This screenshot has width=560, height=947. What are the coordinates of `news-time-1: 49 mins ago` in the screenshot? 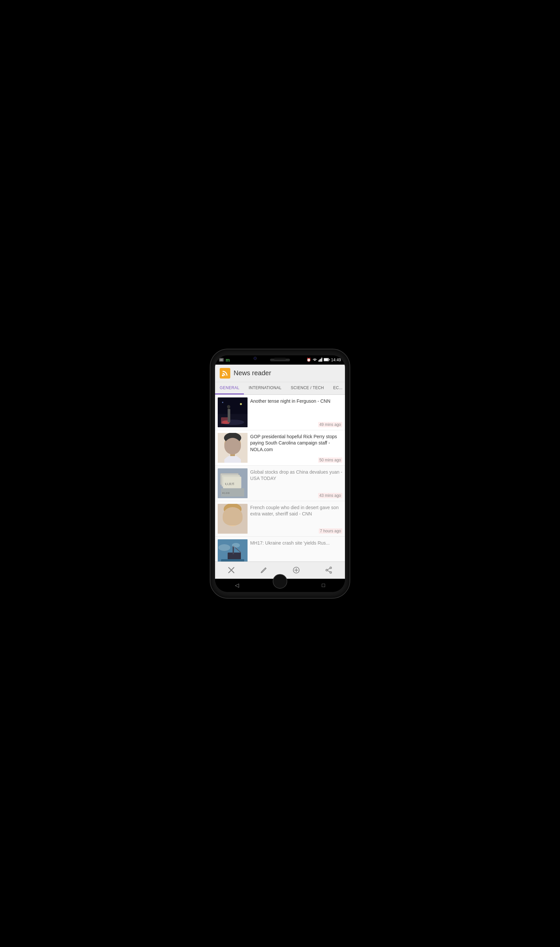 It's located at (330, 425).